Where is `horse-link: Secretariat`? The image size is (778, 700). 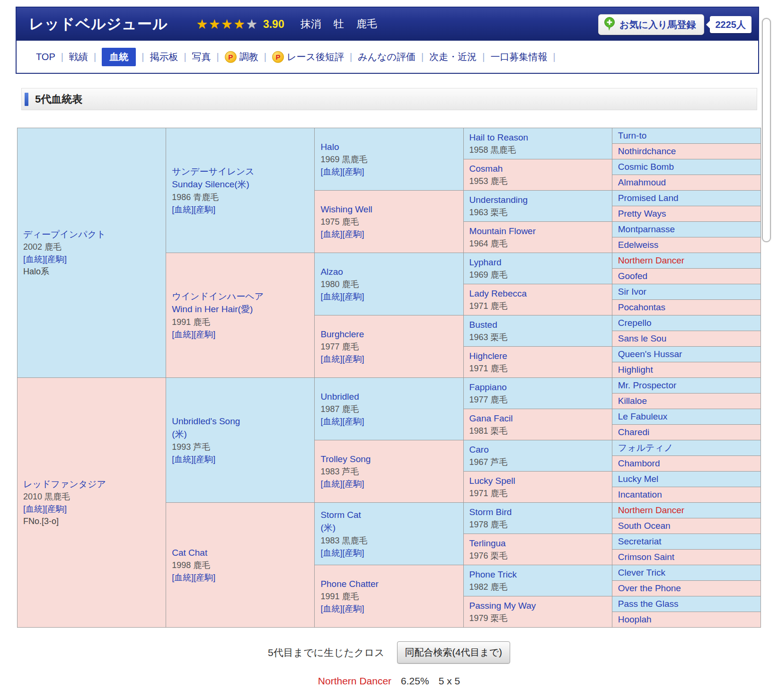 horse-link: Secretariat is located at coordinates (688, 542).